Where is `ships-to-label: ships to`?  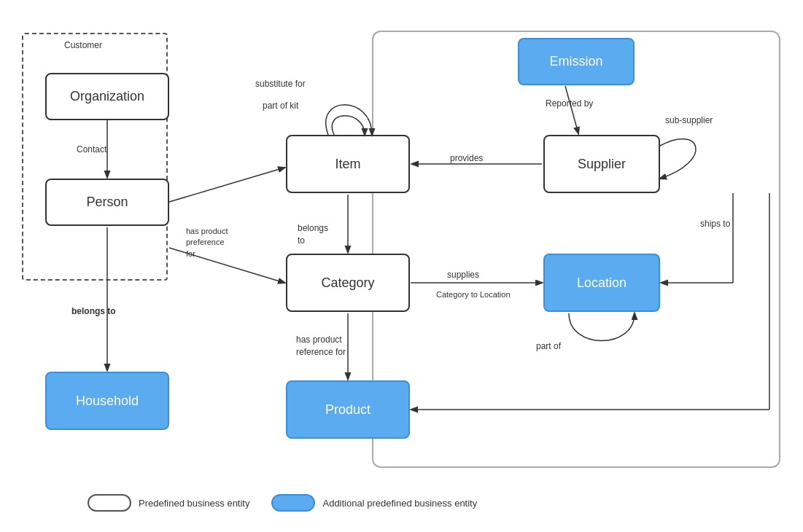
ships-to-label: ships to is located at coordinates (715, 224).